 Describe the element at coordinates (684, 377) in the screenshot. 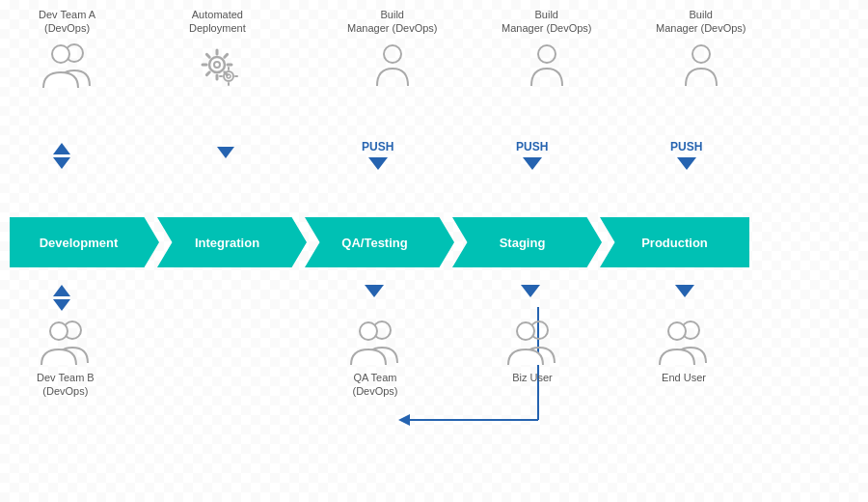

I see `end-user-label: End User` at that location.